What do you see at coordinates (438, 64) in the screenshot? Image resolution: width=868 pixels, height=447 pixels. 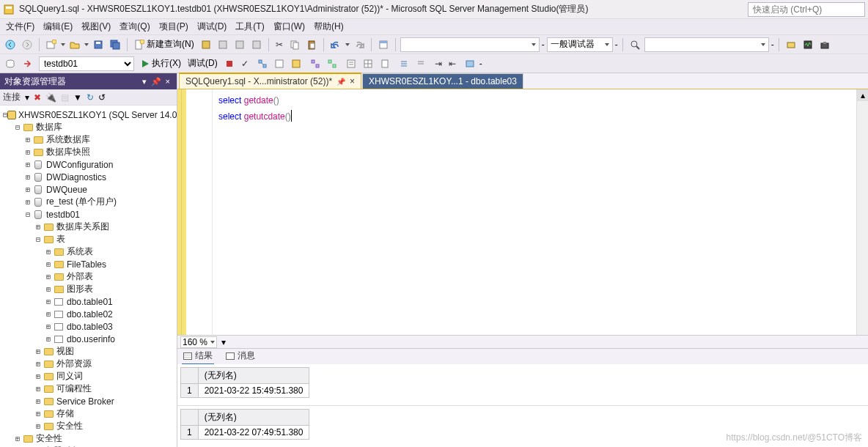 I see `indent-icon: ⇥` at bounding box center [438, 64].